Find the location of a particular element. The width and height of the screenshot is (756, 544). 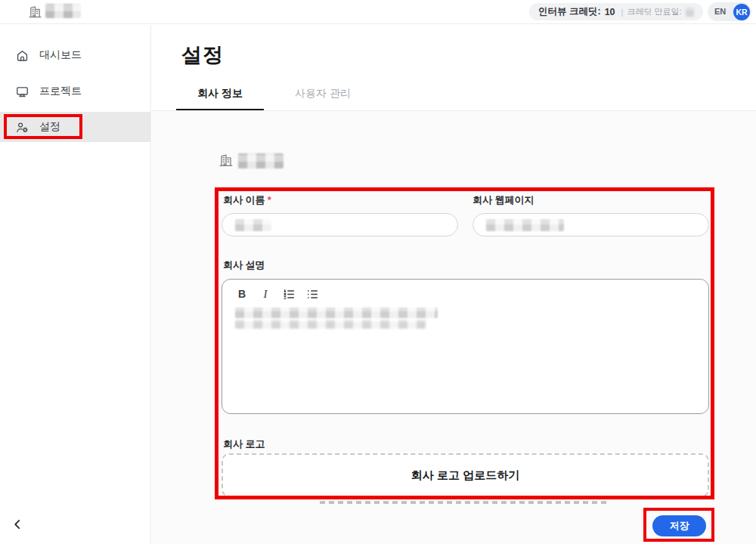

company-name-input is located at coordinates (340, 225).